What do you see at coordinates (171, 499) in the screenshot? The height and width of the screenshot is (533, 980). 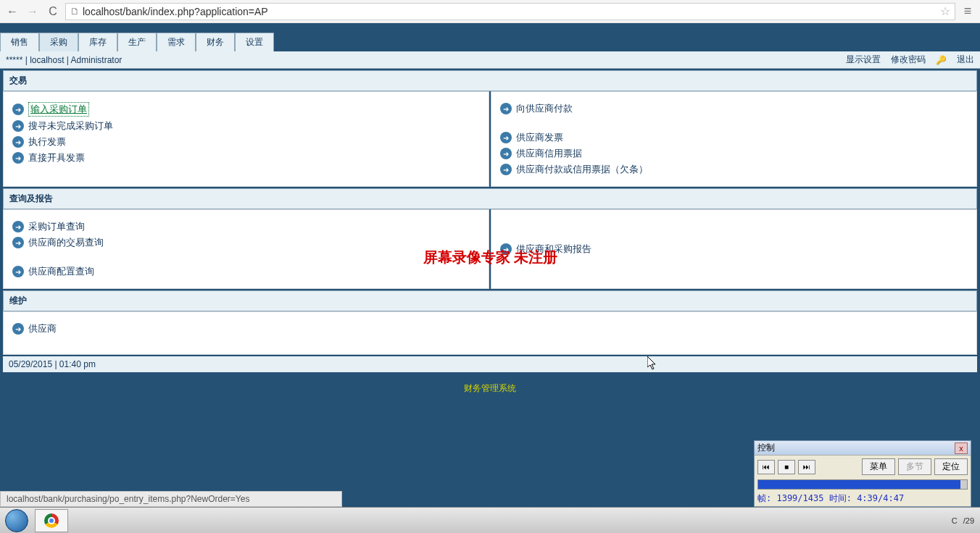 I see `browser-status-bar: localhost/bank/purchasing/po_entry_items…` at bounding box center [171, 499].